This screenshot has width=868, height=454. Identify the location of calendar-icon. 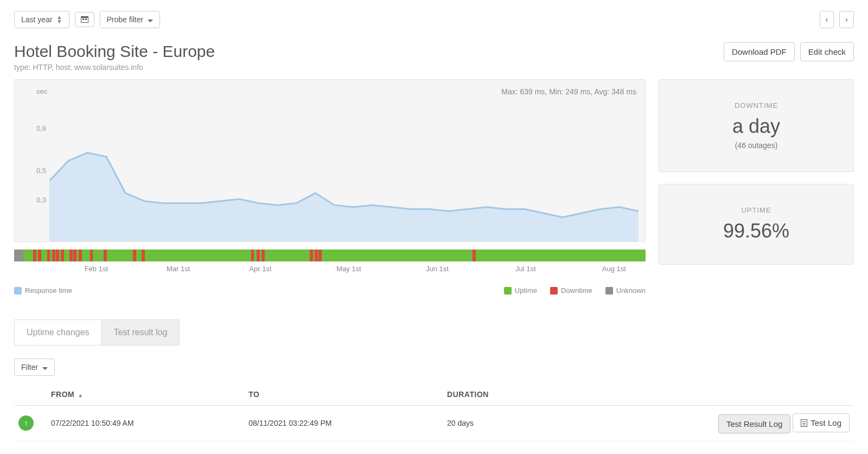
(85, 20).